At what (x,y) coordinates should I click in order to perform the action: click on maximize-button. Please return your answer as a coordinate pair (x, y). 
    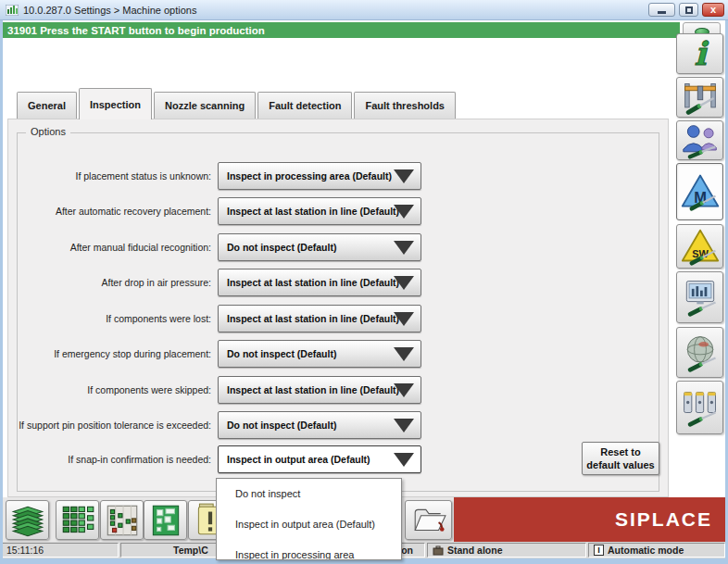
    Looking at the image, I should click on (689, 9).